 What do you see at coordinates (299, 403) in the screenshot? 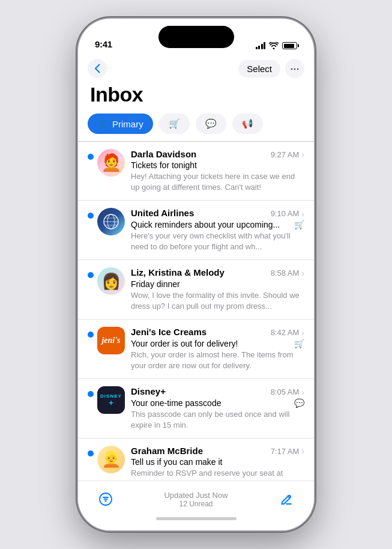
I see `category-tag: 💬` at bounding box center [299, 403].